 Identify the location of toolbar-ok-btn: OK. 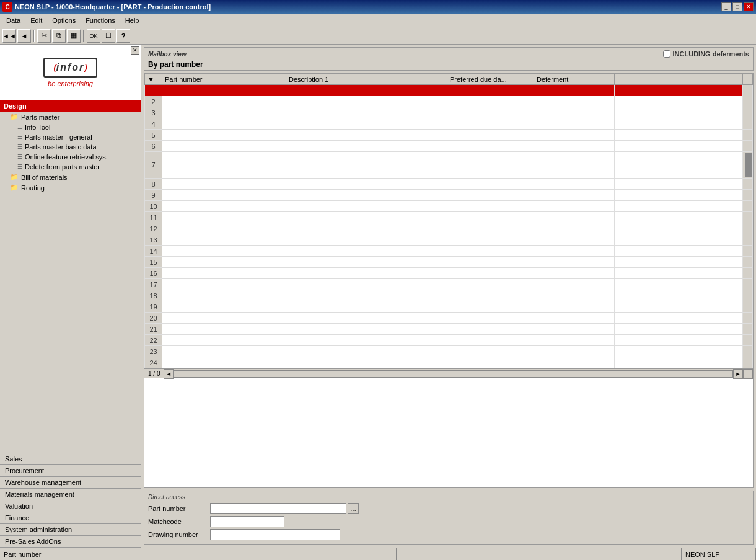
(94, 36).